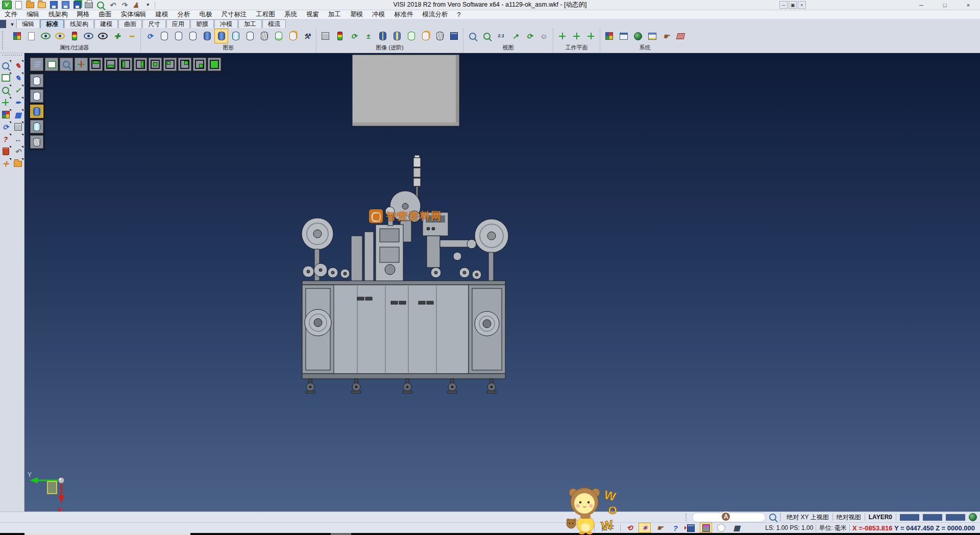  I want to click on shade-update-button, so click(279, 36).